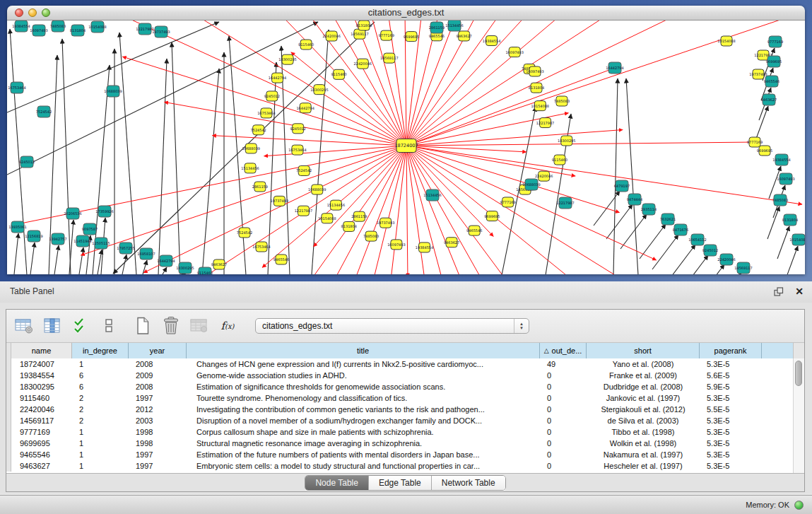  Describe the element at coordinates (563, 351) in the screenshot. I see `column-header-out_de: △out_de...` at that location.